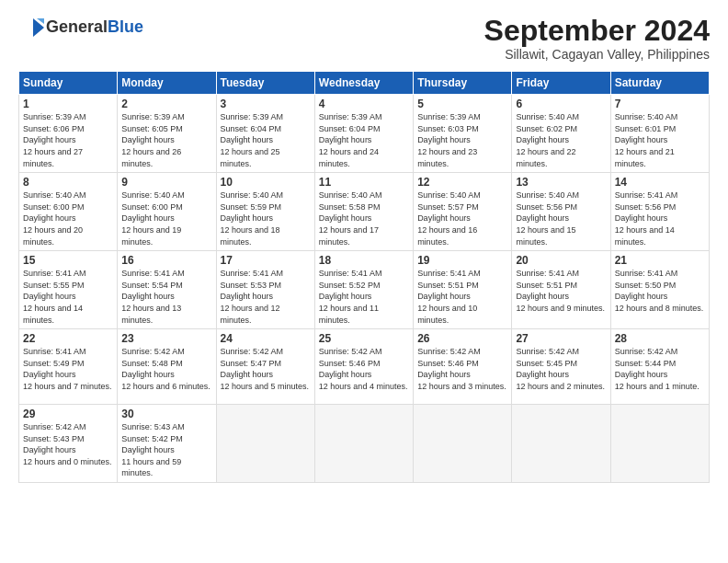 The width and height of the screenshot is (728, 563). I want to click on title-block: September 2024 Sillawit, Cagayan Valley,…, so click(597, 39).